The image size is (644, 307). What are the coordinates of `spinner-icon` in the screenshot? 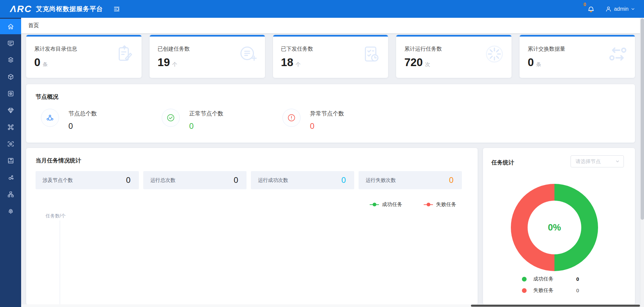 It's located at (494, 54).